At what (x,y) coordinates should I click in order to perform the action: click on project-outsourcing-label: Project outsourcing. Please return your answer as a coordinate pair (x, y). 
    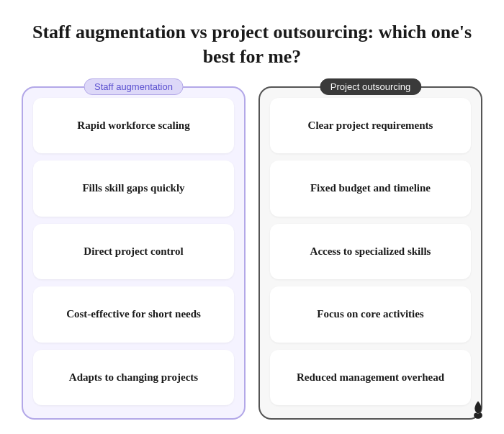
    Looking at the image, I should click on (370, 86).